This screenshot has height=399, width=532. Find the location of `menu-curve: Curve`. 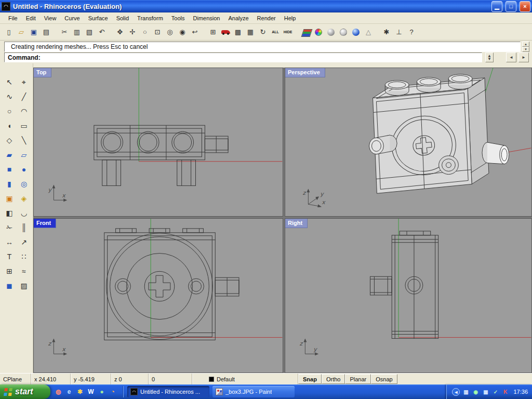

menu-curve: Curve is located at coordinates (72, 18).